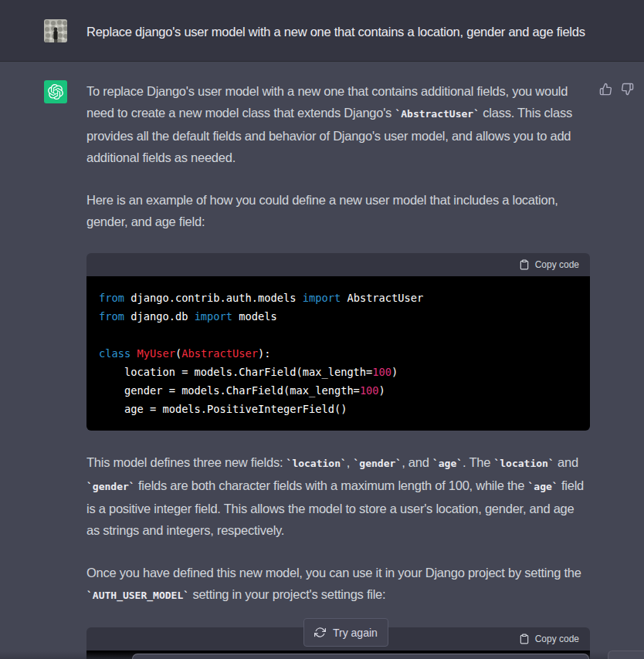 This screenshot has height=659, width=644. I want to click on code-line-blank, so click(338, 335).